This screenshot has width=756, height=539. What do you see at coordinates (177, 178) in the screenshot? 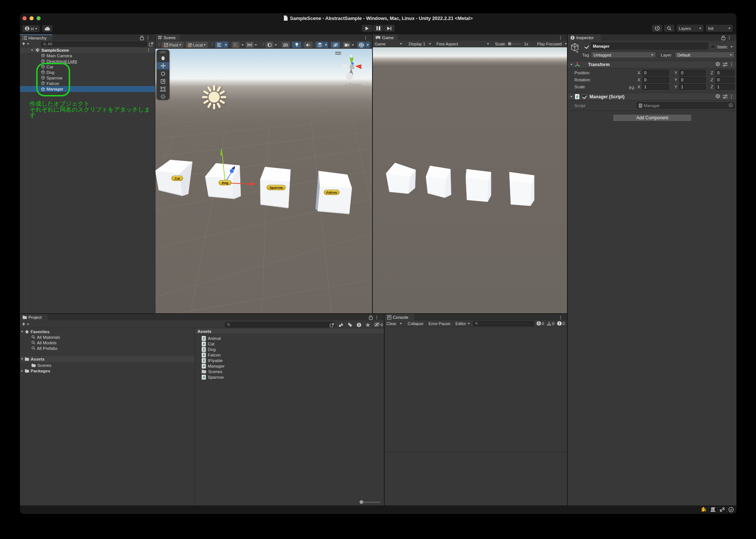
I see `svg-text: Cat` at bounding box center [177, 178].